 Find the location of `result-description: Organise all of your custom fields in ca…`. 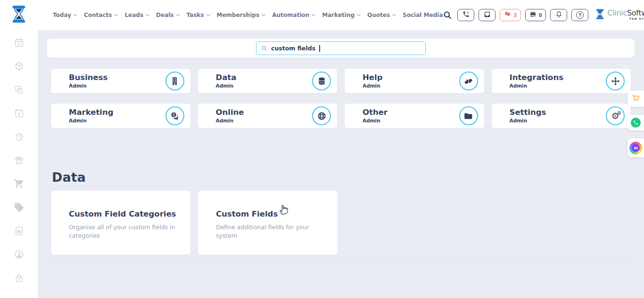

result-description: Organise all of your custom fields in ca… is located at coordinates (123, 232).